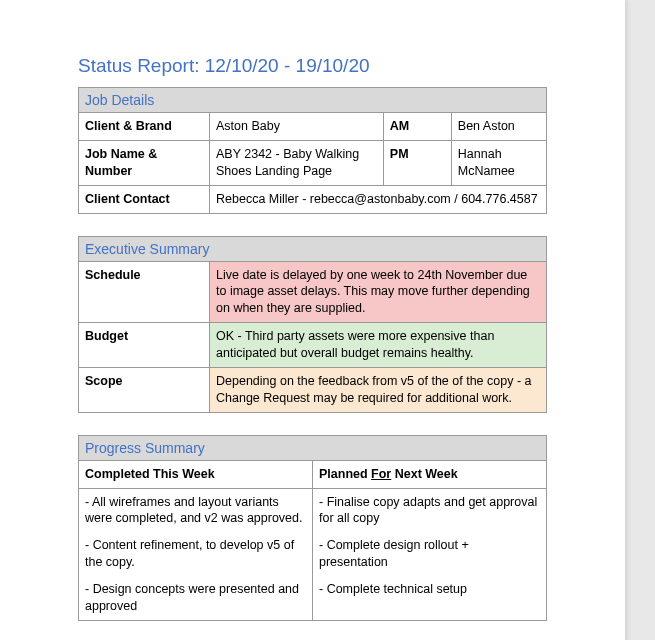 The image size is (655, 640). Describe the element at coordinates (297, 127) in the screenshot. I see `value-client-brand: Aston Baby` at that location.